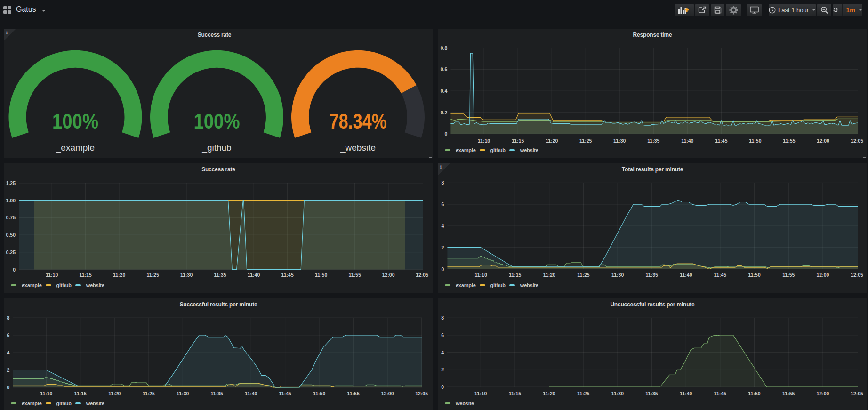  What do you see at coordinates (11, 183) in the screenshot?
I see `svg-text: 1.25` at bounding box center [11, 183].